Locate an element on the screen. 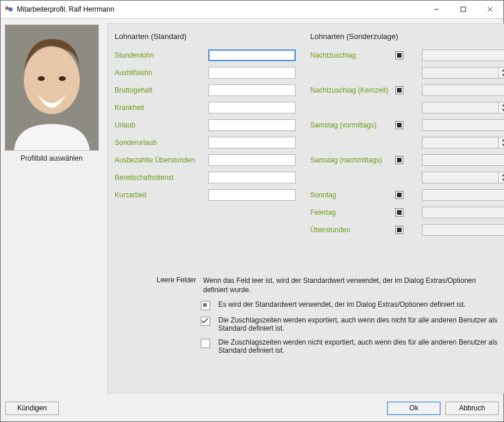  explain-block: Leere Felder Wenn das Feld leer ist, wir… is located at coordinates (308, 285).